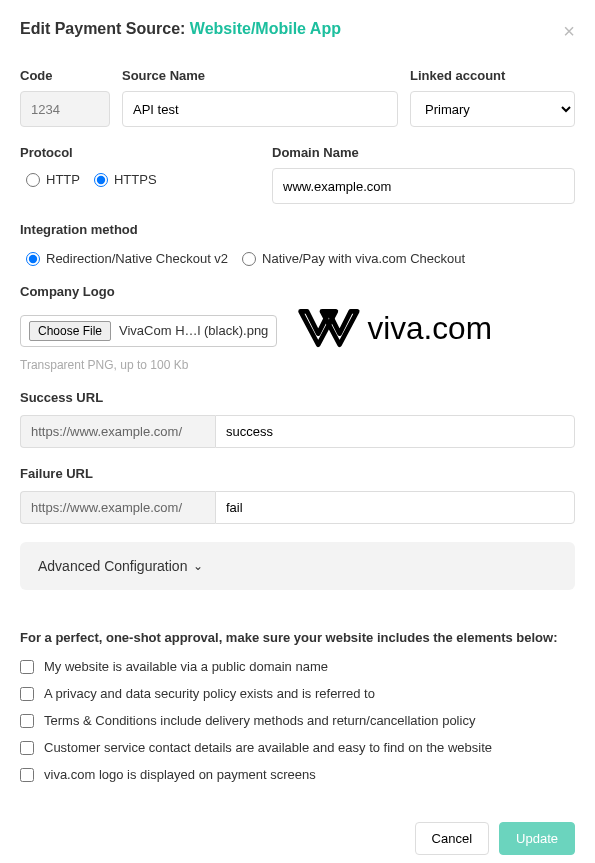  I want to click on checklist-item-4: viva.com logo is displayed on payment sc…, so click(298, 774).